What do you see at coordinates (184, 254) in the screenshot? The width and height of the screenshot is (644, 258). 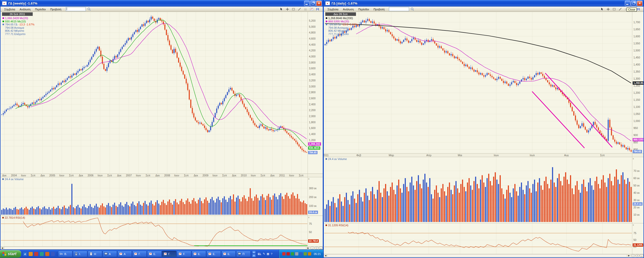 I see `taskbar-window-button: F.` at bounding box center [184, 254].